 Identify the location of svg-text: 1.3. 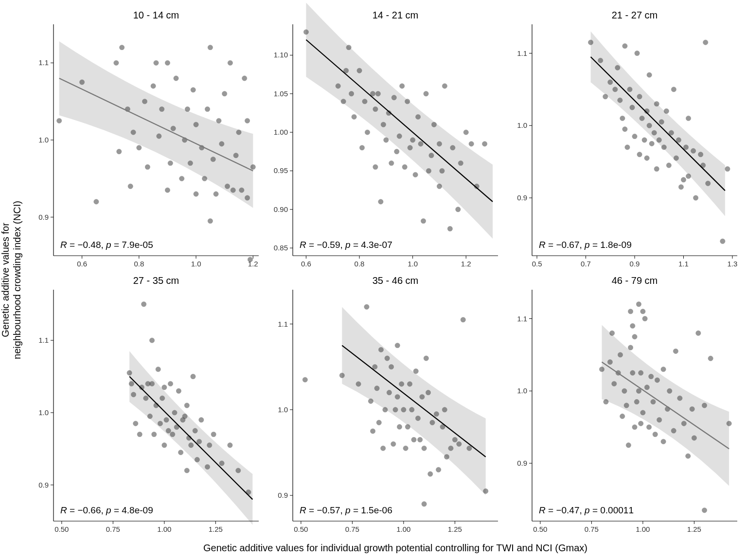
(732, 263).